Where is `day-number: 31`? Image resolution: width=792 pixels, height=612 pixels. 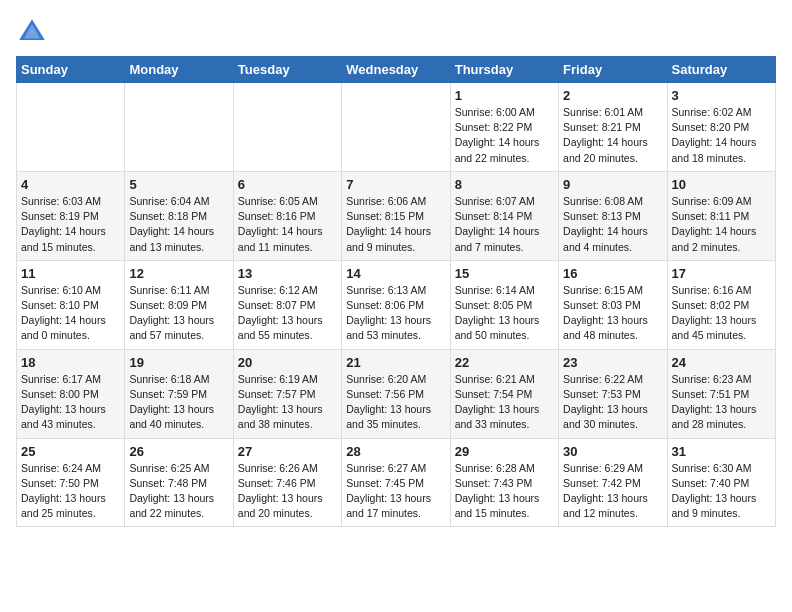
day-number: 31 is located at coordinates (722, 452).